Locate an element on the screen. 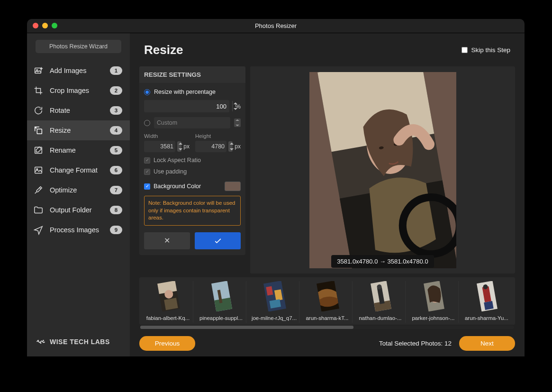 Image resolution: width=552 pixels, height=392 pixels. skip-step-input is located at coordinates (464, 50).